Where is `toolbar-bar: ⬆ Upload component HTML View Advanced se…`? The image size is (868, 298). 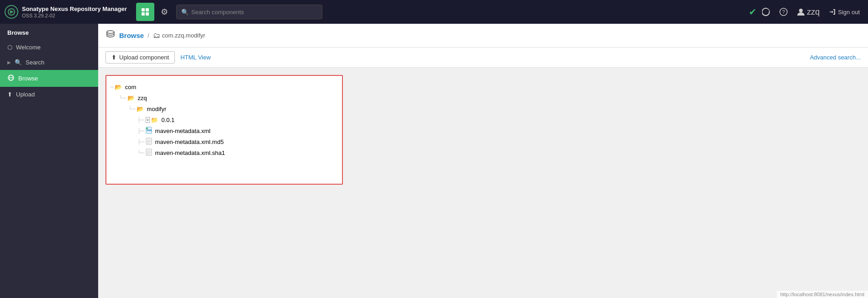 toolbar-bar: ⬆ Upload component HTML View Advanced se… is located at coordinates (483, 58).